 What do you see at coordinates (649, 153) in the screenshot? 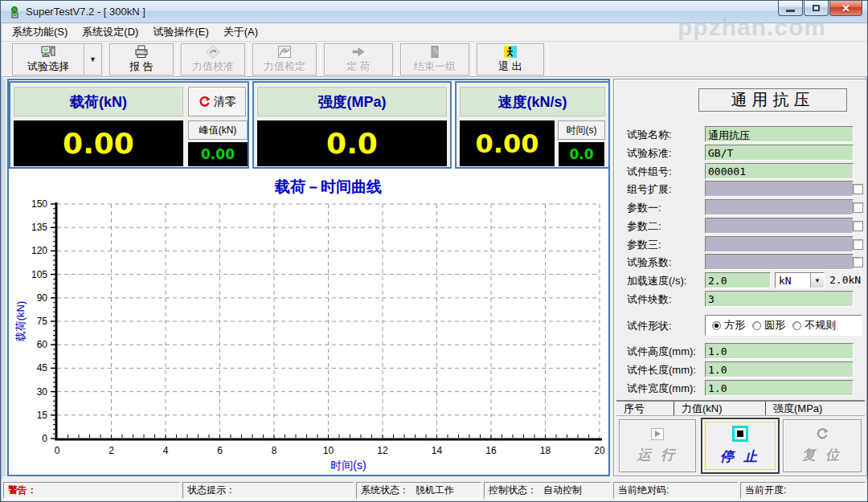
I see `field-row-1-label: 试验标准:` at bounding box center [649, 153].